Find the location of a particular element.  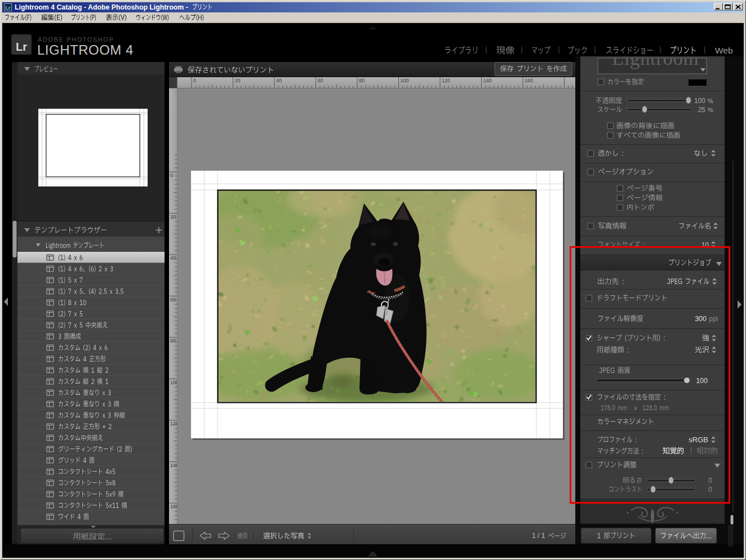

svg-text: ppi is located at coordinates (713, 319).